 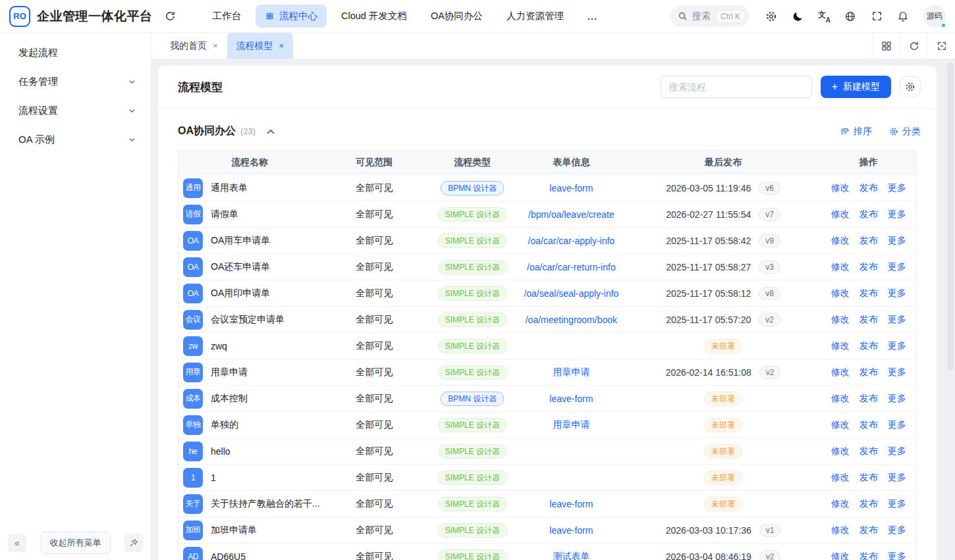 What do you see at coordinates (170, 16) in the screenshot?
I see `refresh-icon` at bounding box center [170, 16].